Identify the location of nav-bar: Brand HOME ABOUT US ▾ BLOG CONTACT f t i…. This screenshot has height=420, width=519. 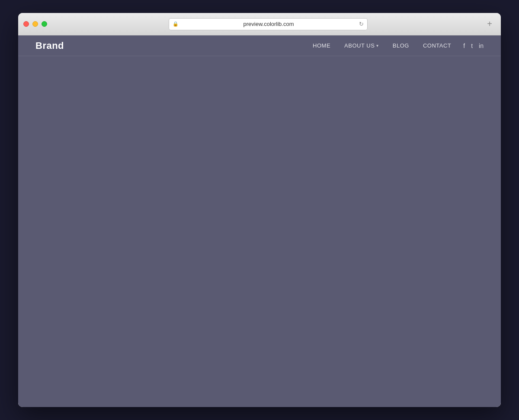
(260, 46).